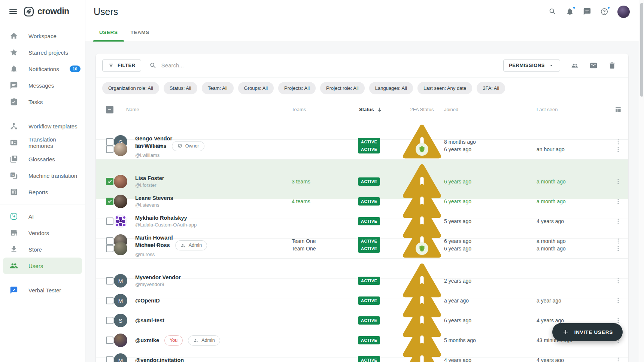  What do you see at coordinates (604, 12) in the screenshot?
I see `help-icon` at bounding box center [604, 12].